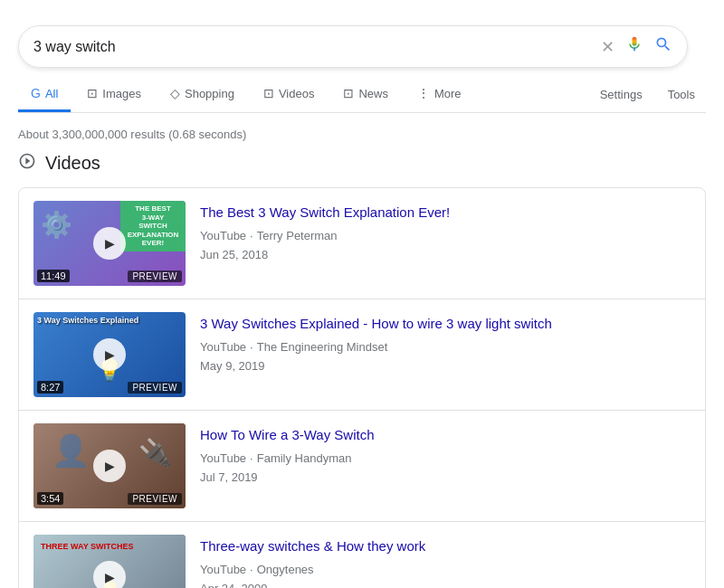 This screenshot has height=588, width=724. Describe the element at coordinates (153, 226) in the screenshot. I see `thumb-overlay-text: THE BEST3-WAYSWITCHEXPLANATIONEVER!` at that location.